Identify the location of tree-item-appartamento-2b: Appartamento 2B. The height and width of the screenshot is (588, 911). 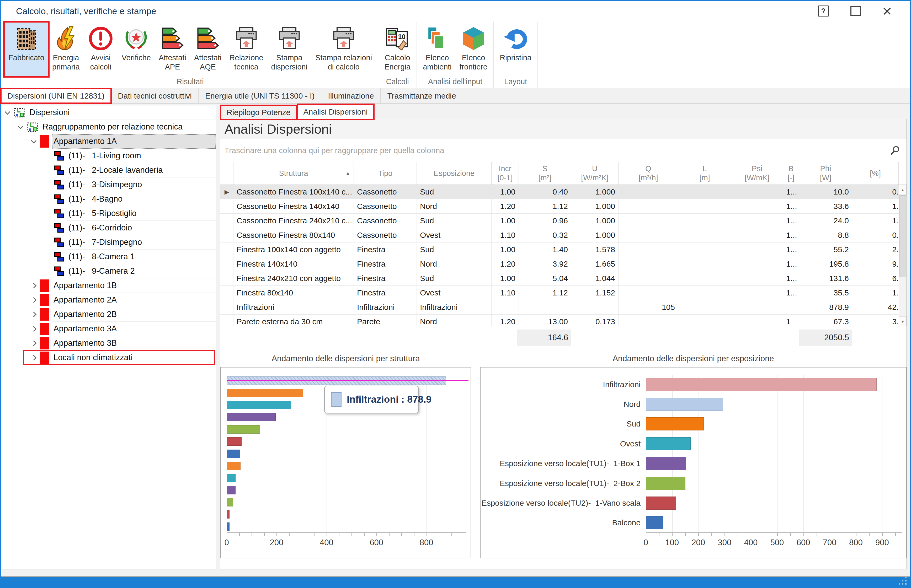
(109, 315).